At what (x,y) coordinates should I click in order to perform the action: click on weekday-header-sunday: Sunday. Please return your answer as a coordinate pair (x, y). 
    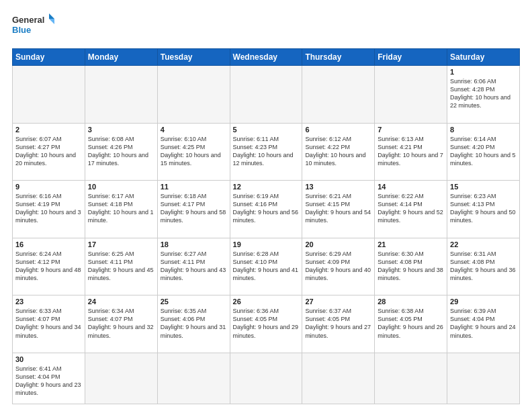
    Looking at the image, I should click on (49, 58).